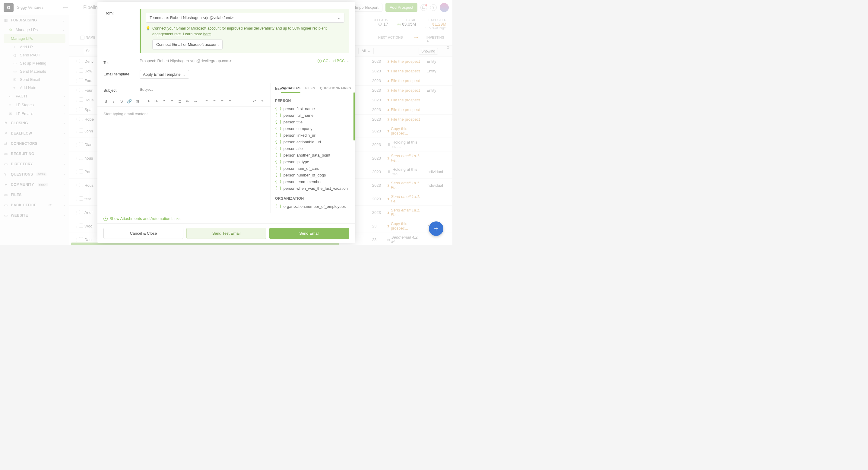  What do you see at coordinates (300, 135) in the screenshot?
I see `variable-name: person.linkedin_url` at bounding box center [300, 135].